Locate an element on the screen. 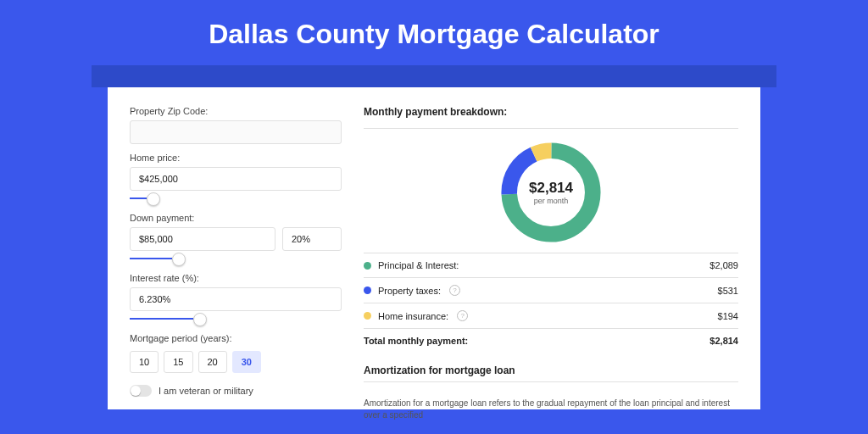 The image size is (868, 434). legend-row-principal: Principal & Interest: $2,089 is located at coordinates (551, 264).